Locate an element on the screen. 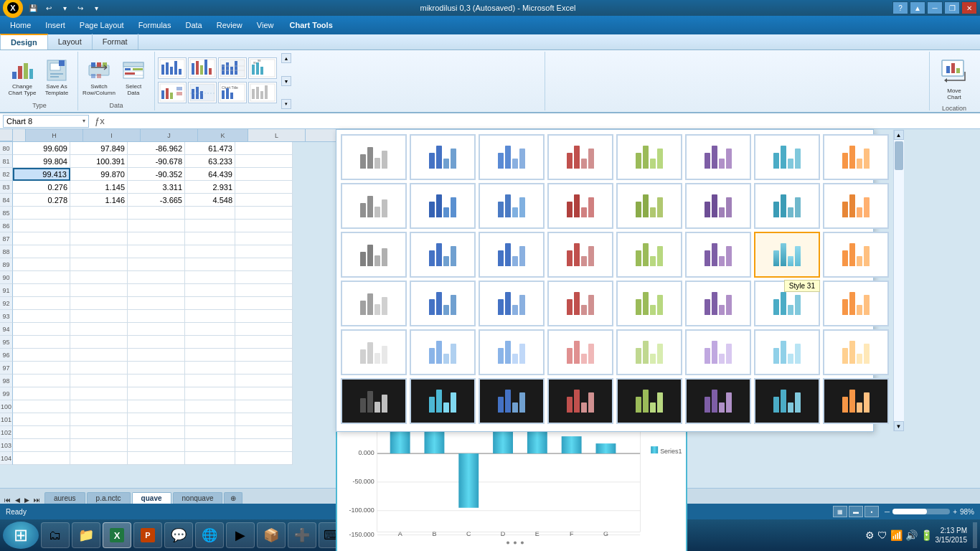 This screenshot has height=551, width=980. name-box: Chart 8 ▾ is located at coordinates (46, 121).